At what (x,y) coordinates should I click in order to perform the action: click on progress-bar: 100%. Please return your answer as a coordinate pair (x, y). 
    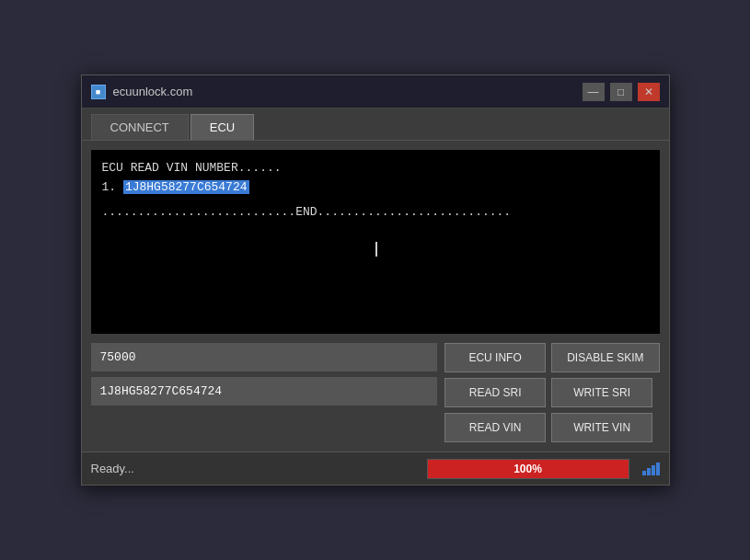
    Looking at the image, I should click on (528, 469).